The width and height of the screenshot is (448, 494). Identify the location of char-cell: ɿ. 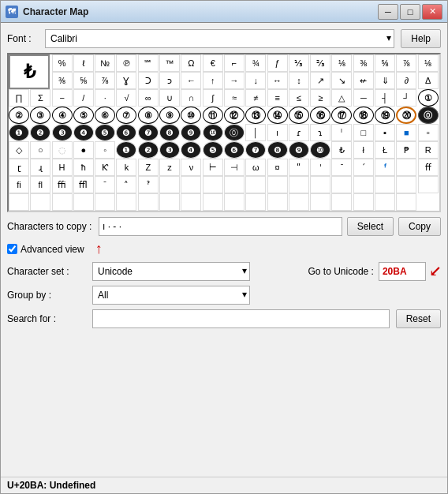
(320, 133).